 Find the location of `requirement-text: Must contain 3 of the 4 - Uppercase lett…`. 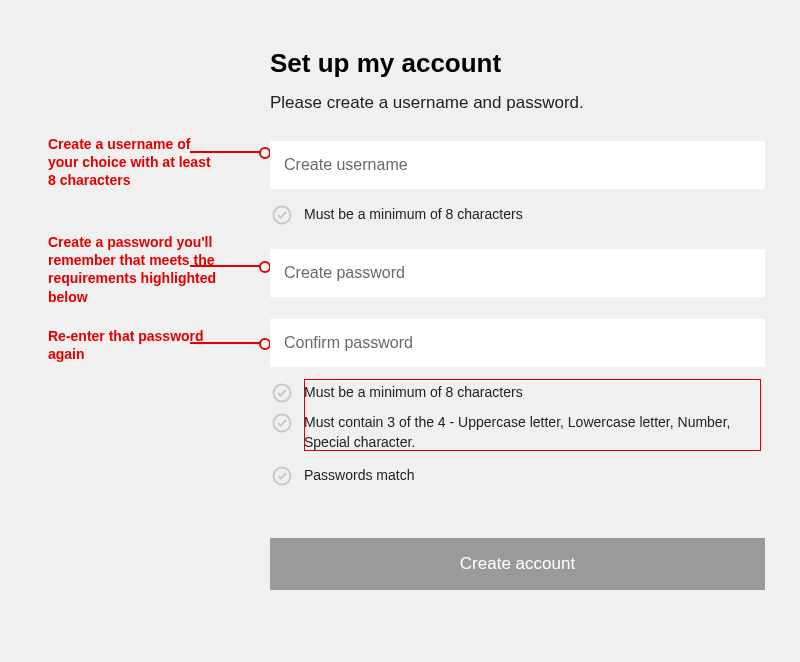

requirement-text: Must contain 3 of the 4 - Uppercase lett… is located at coordinates (534, 432).